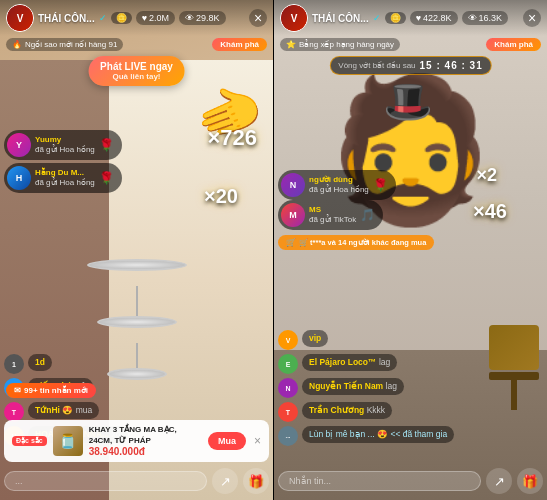 This screenshot has height=500, width=547. I want to click on right-chat-msg-2: E El Pájaro Loco™ lag, so click(410, 364).